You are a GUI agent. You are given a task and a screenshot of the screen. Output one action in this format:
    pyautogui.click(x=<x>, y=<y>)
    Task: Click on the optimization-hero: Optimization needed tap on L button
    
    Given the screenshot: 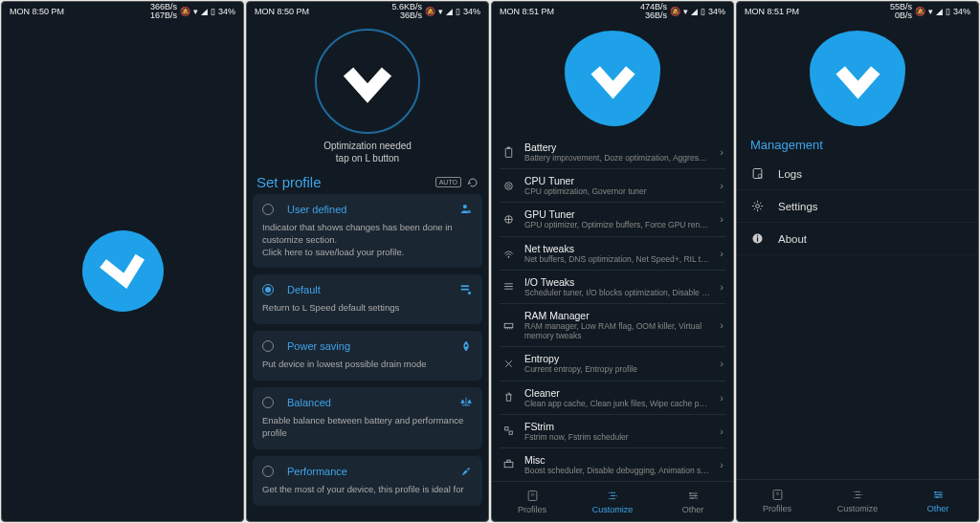 What is the action you would take?
    pyautogui.click(x=368, y=95)
    